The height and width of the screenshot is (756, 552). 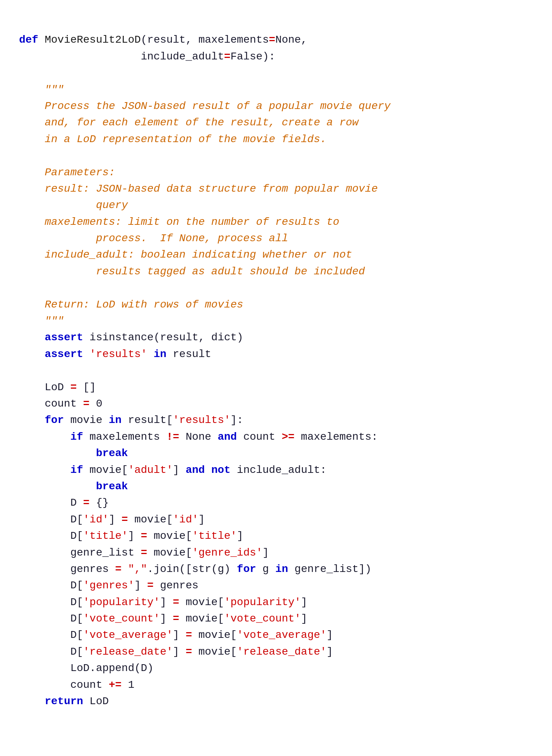 I want to click on line-lod-append: LoD.append(D), so click(x=86, y=668).